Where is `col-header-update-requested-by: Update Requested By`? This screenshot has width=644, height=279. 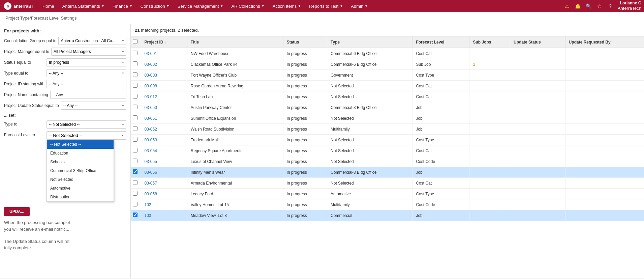 col-header-update-requested-by: Update Requested By is located at coordinates (605, 42).